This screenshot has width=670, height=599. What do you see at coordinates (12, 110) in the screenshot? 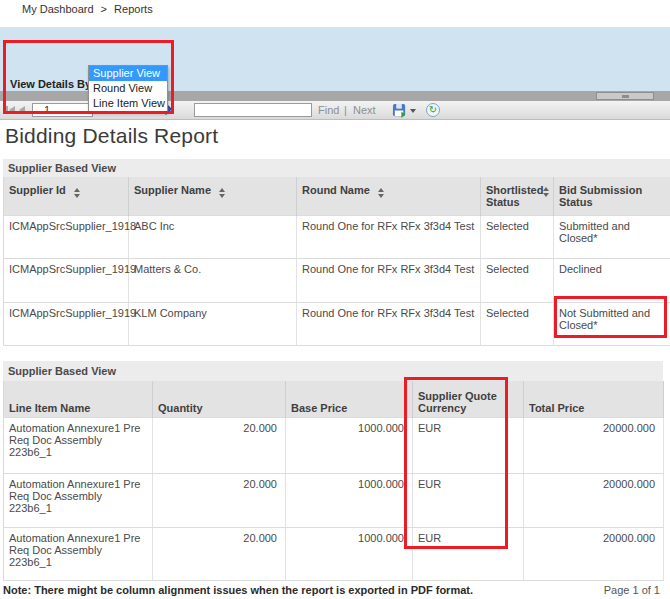
I see `first-page-arrow-icon` at bounding box center [12, 110].